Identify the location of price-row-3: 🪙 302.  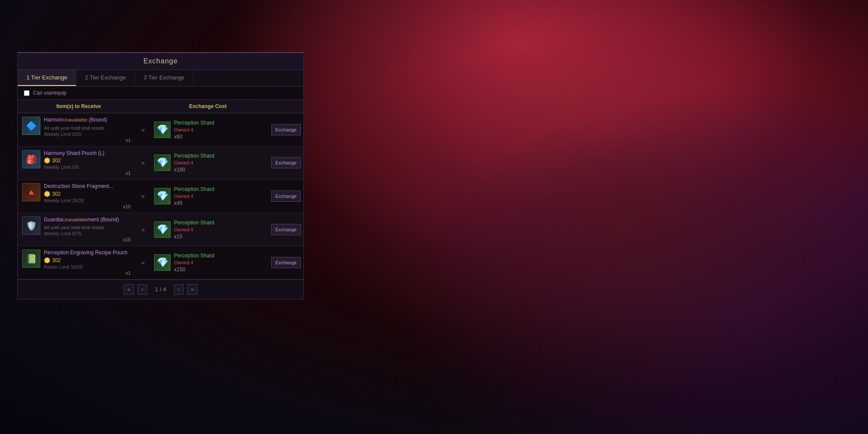
(79, 194).